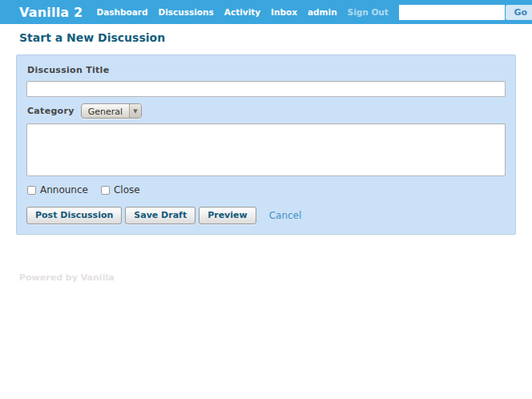 Image resolution: width=532 pixels, height=399 pixels. I want to click on discussion-title-input, so click(266, 89).